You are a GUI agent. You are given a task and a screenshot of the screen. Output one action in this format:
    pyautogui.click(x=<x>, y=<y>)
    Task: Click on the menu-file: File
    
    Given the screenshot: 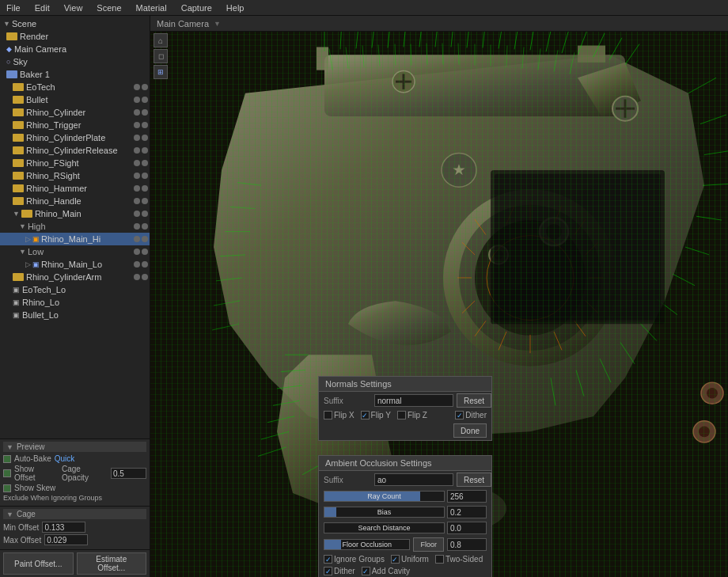 What is the action you would take?
    pyautogui.click(x=13, y=8)
    